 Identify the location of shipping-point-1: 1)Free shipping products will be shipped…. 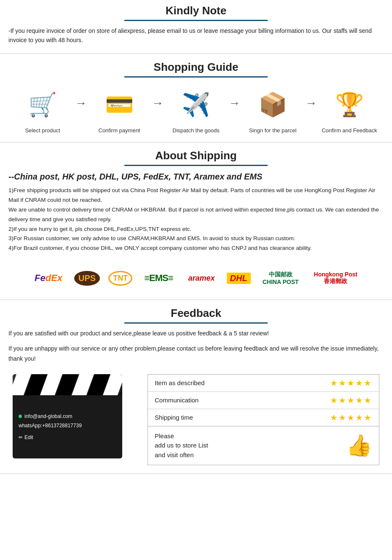
(192, 195).